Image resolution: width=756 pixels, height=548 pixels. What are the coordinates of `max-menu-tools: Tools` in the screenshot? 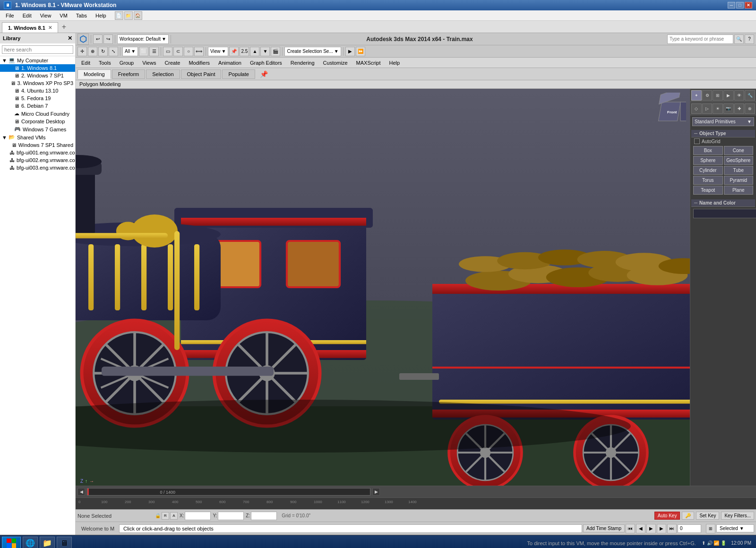 It's located at (105, 63).